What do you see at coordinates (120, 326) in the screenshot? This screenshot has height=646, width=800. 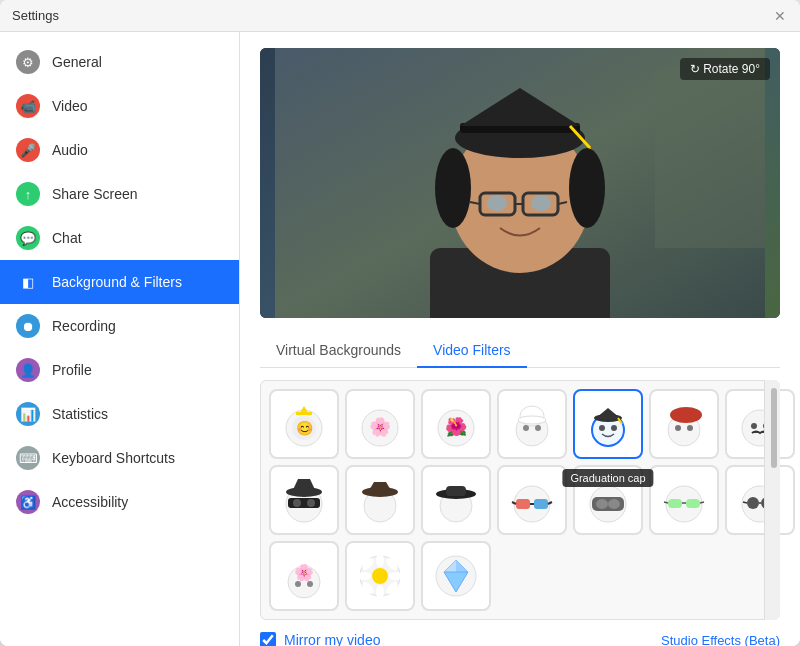 I see `sidebar-item-recording: ⏺Recording` at bounding box center [120, 326].